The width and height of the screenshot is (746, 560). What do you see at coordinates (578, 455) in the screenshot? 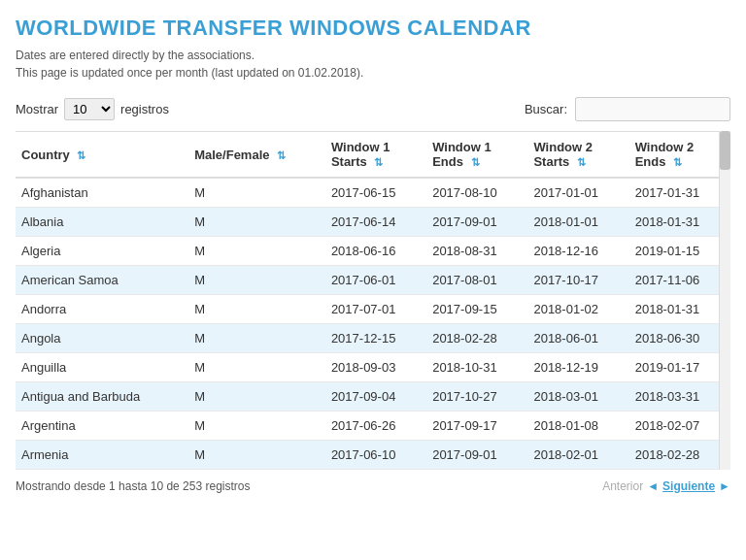
I see `cell-w2s: 2018-02-01` at bounding box center [578, 455].